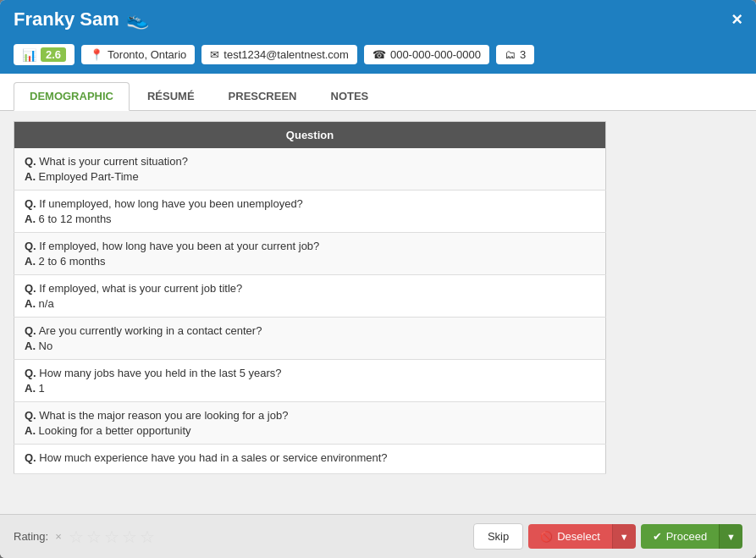 This screenshot has width=756, height=558. Describe the element at coordinates (310, 254) in the screenshot. I see `table-row: Q. If employed, how long have you been a…` at that location.